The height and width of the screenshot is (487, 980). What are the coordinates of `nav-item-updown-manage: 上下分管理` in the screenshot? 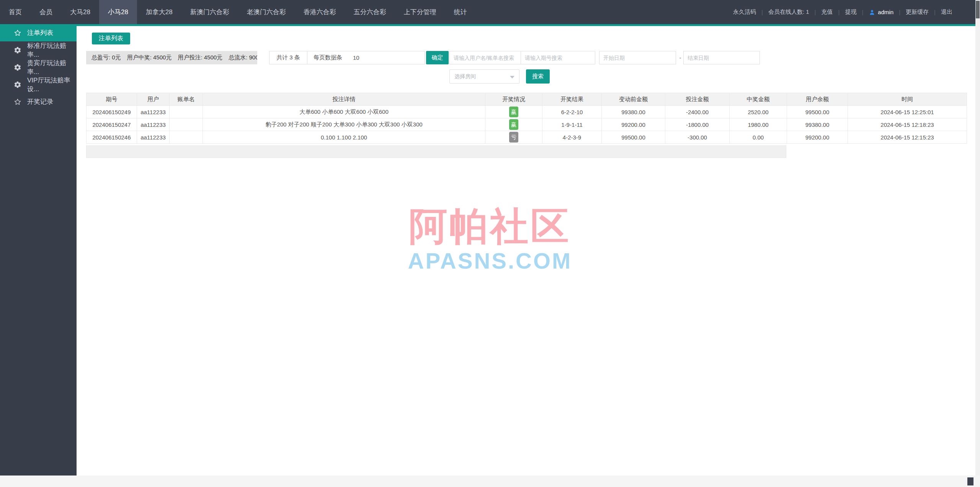 It's located at (420, 12).